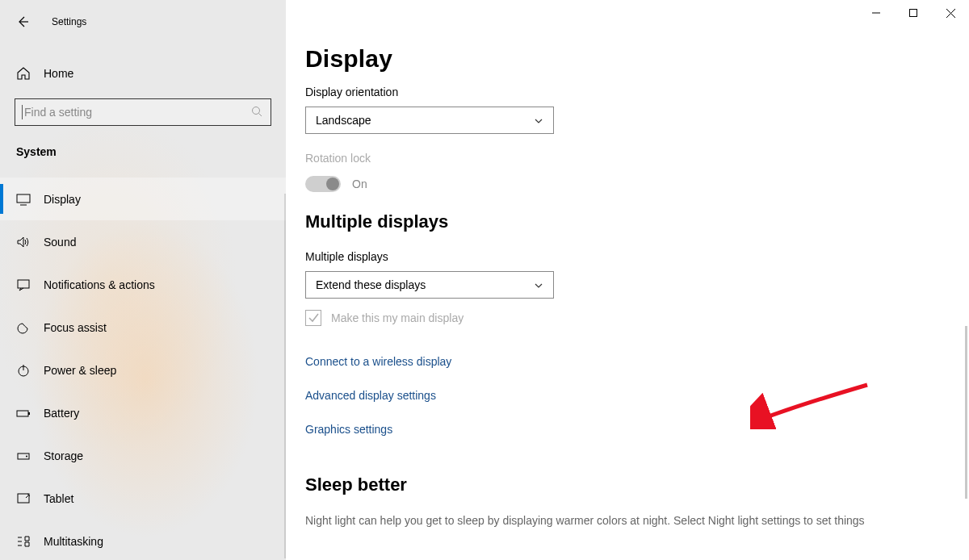  I want to click on sidebar-item-label: Battery, so click(61, 413).